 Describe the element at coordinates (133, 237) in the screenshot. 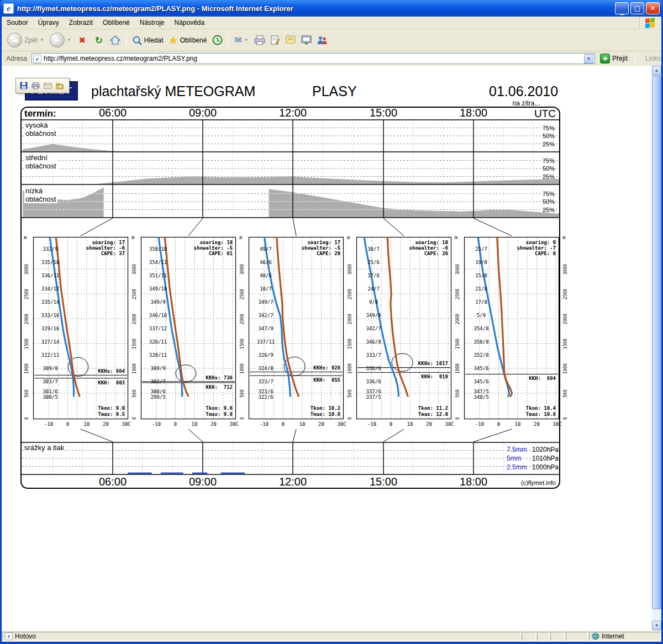

I see `y-axis-unit: m` at that location.